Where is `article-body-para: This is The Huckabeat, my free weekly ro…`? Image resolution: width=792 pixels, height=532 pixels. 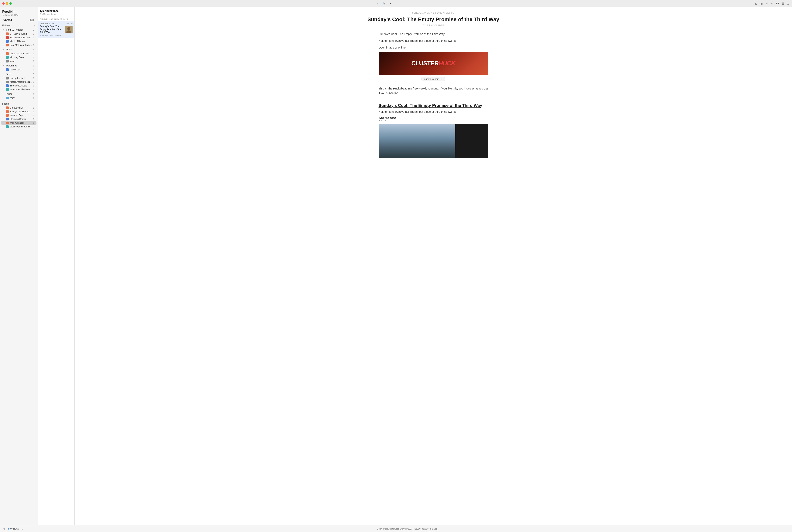 article-body-para: This is The Huckabeat, my free weekly ro… is located at coordinates (433, 91).